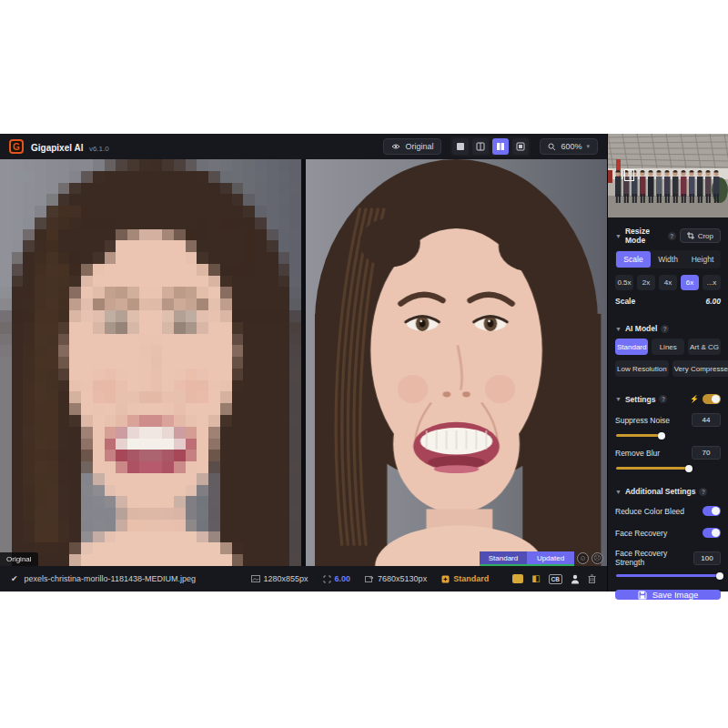 This screenshot has height=728, width=728. What do you see at coordinates (712, 533) in the screenshot?
I see `face-recovery-toggle` at bounding box center [712, 533].